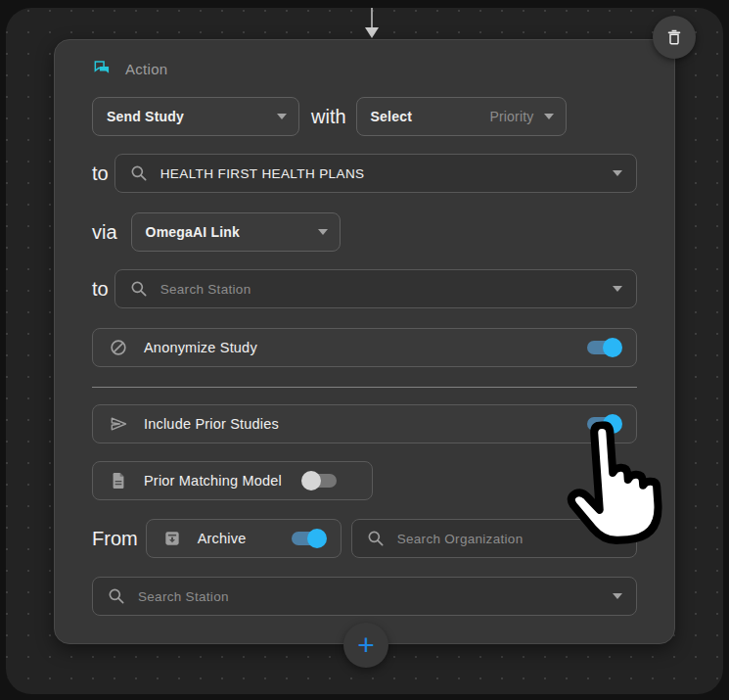 Image resolution: width=729 pixels, height=700 pixels. I want to click on destination-org-combobox, so click(376, 173).